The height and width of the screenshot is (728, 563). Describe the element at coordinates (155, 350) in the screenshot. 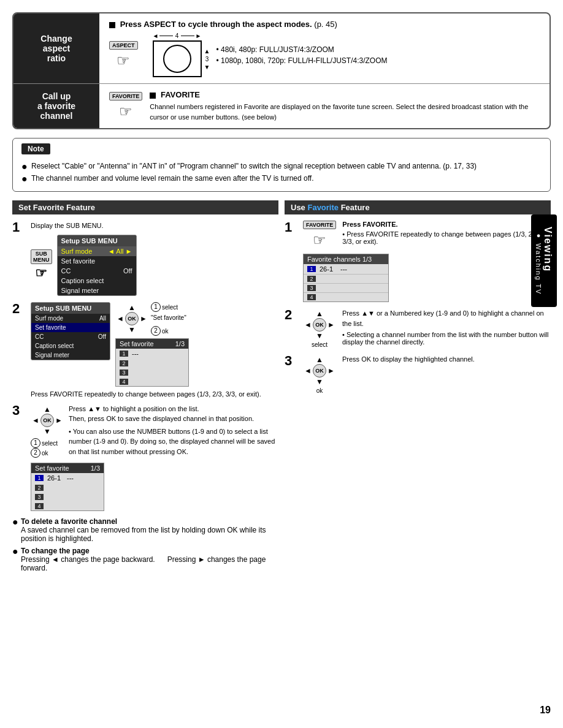

I see `set-fav-step-2-content: Setup SUB MENU Surf modeAll Set favorite…` at that location.